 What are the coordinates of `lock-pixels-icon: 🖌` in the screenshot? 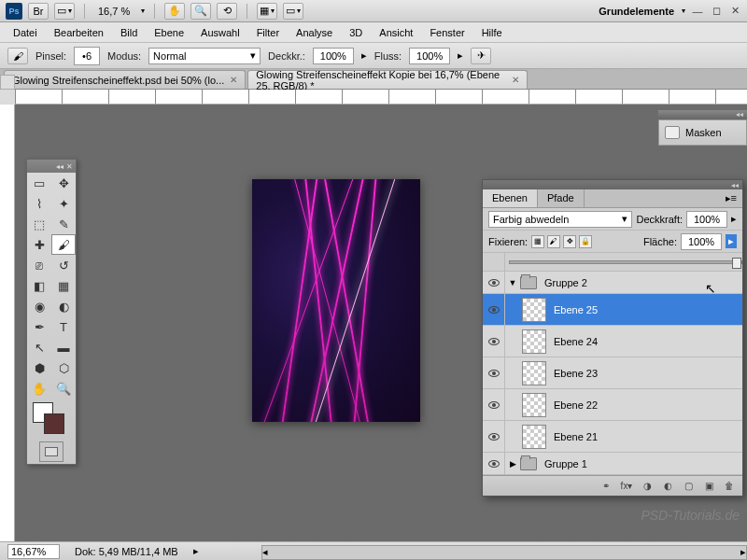 It's located at (554, 242).